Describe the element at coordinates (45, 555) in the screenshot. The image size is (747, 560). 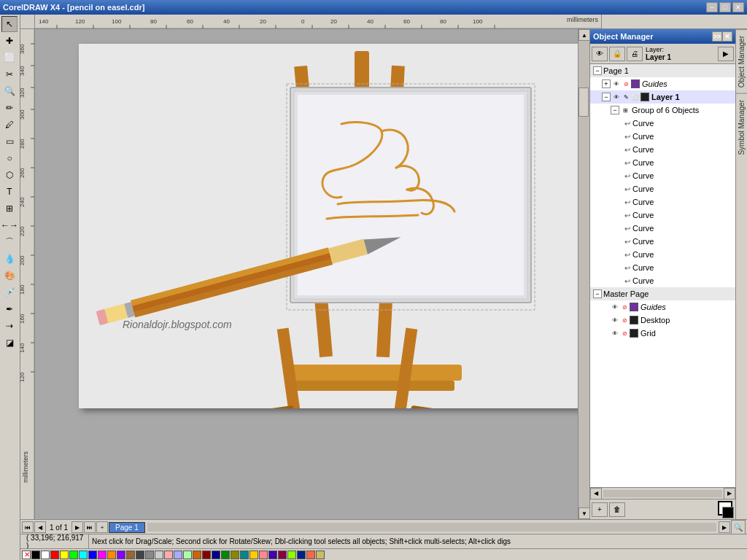
I see `white-swatch` at that location.